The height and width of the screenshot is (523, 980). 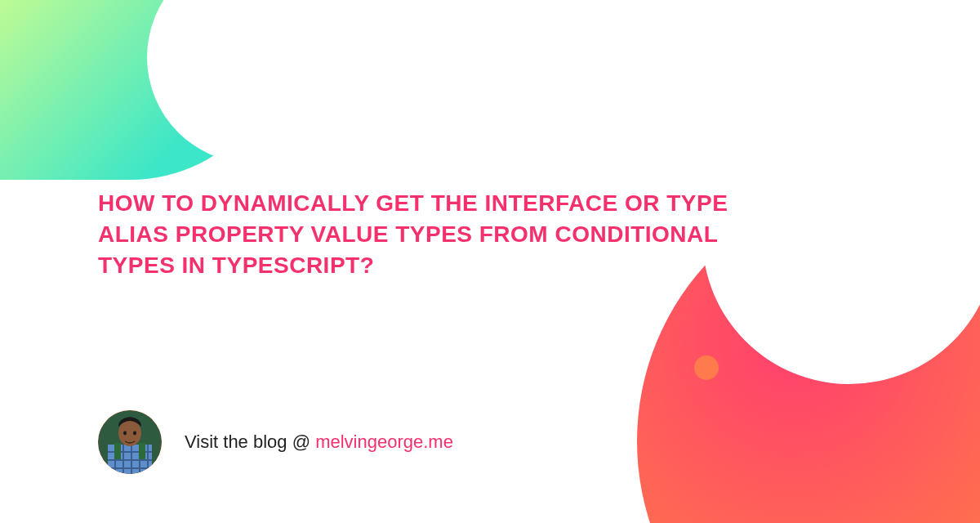 What do you see at coordinates (250, 441) in the screenshot?
I see `visit-prefix: Visit the blog @` at bounding box center [250, 441].